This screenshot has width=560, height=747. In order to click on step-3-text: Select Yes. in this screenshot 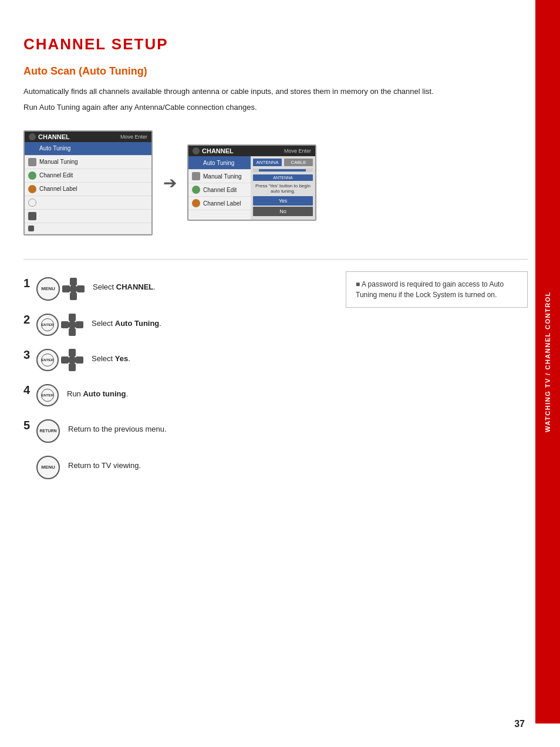, I will do `click(111, 359)`.